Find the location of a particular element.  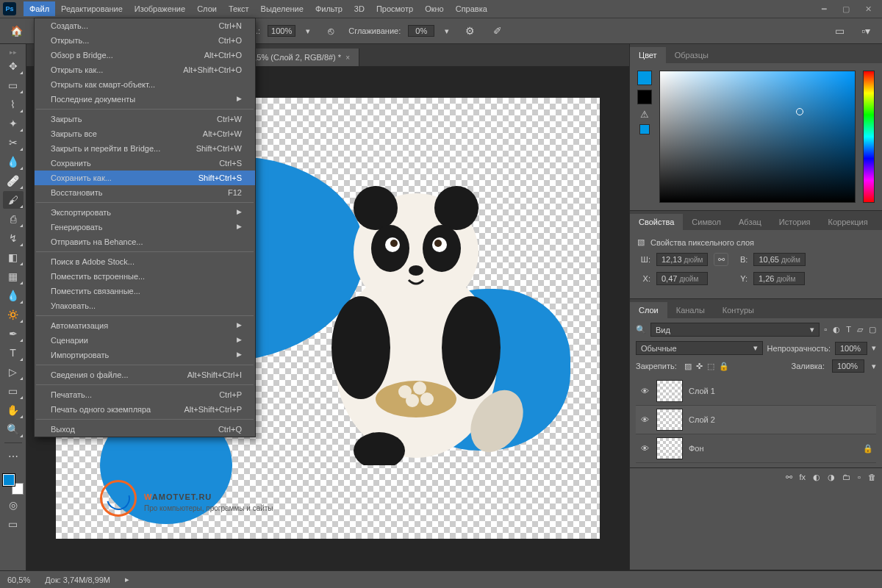

layer-name: Слой 2 is located at coordinates (702, 420).